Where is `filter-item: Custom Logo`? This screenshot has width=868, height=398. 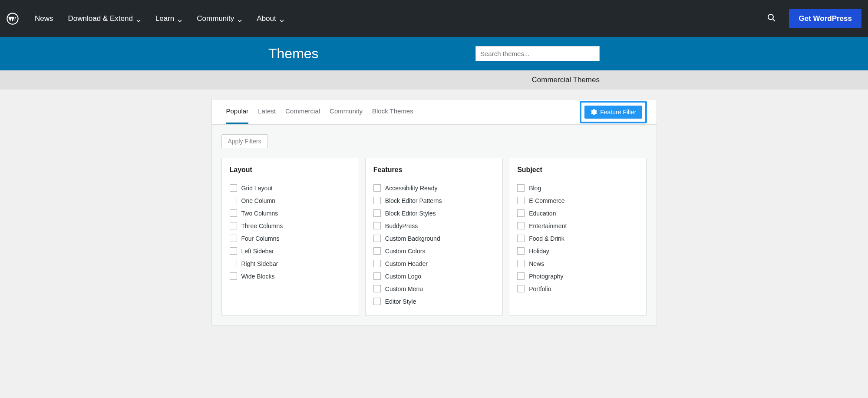
filter-item: Custom Logo is located at coordinates (434, 276).